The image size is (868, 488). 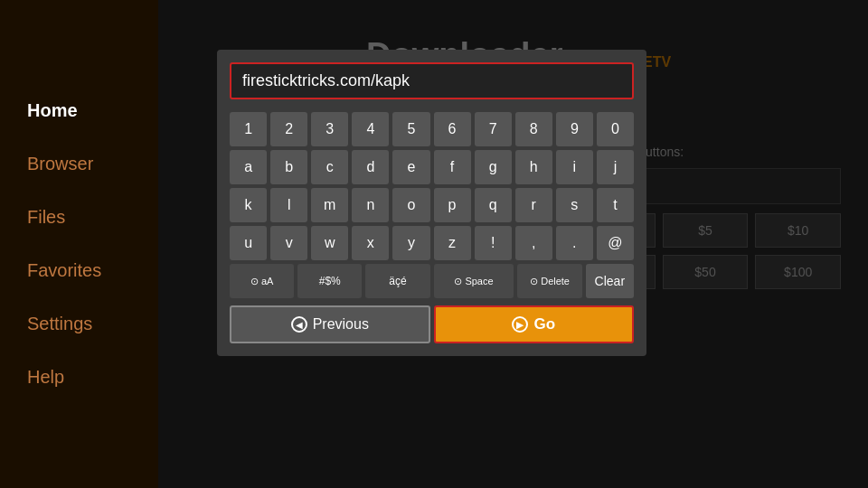 I want to click on key-k: k, so click(x=248, y=205).